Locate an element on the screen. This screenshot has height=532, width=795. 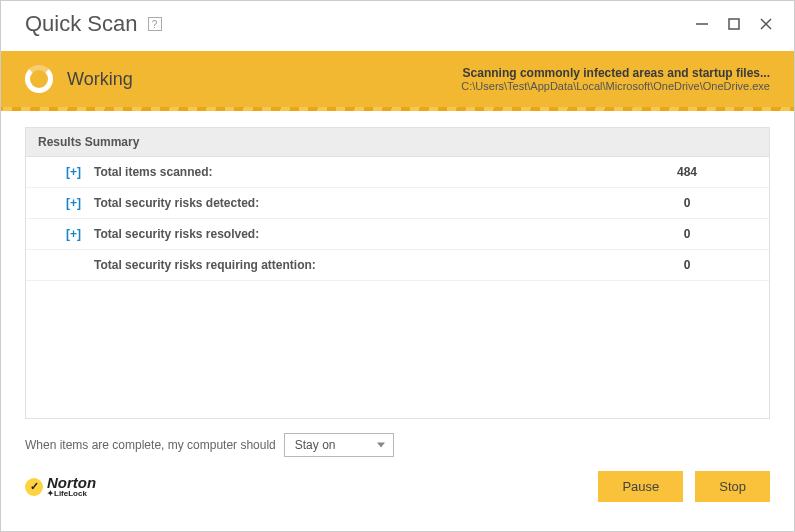
status-text: Working is located at coordinates (100, 80).